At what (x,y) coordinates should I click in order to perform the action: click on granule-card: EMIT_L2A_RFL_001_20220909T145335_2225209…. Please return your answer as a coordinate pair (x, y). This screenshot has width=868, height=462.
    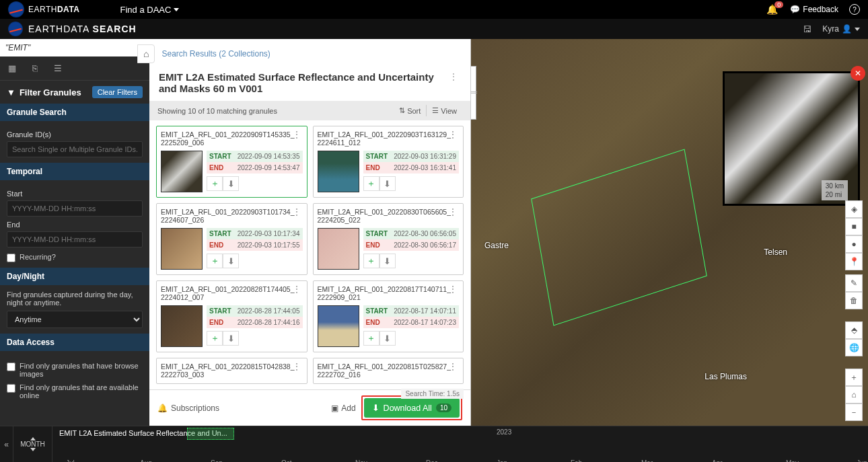
    Looking at the image, I should click on (231, 161).